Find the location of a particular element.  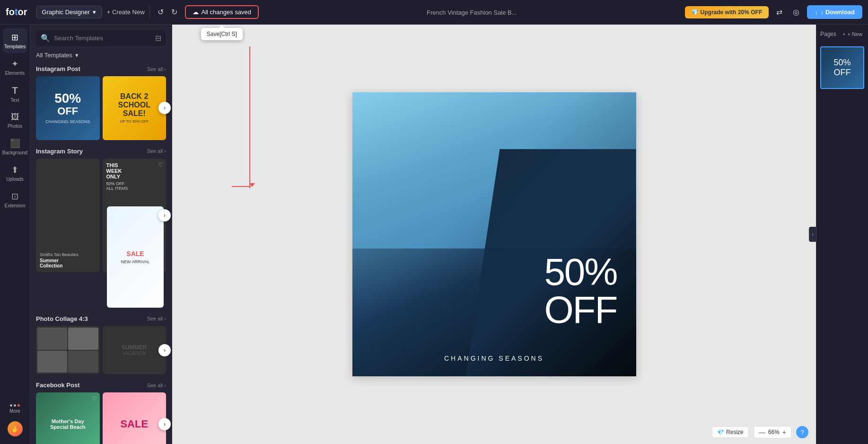

card-content-pc2: SUMMER VACATION is located at coordinates (134, 350).